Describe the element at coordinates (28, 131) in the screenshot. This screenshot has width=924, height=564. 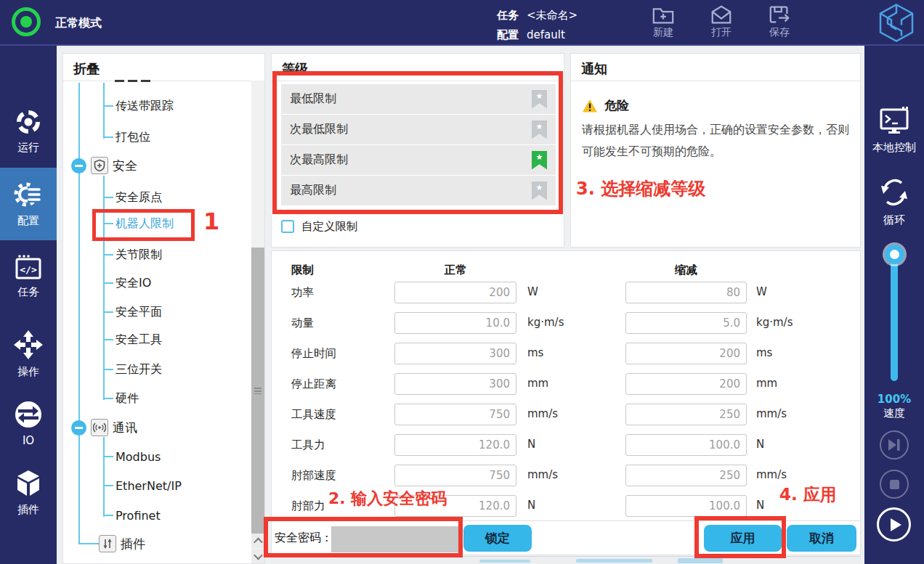
I see `nav-run: 运行` at that location.